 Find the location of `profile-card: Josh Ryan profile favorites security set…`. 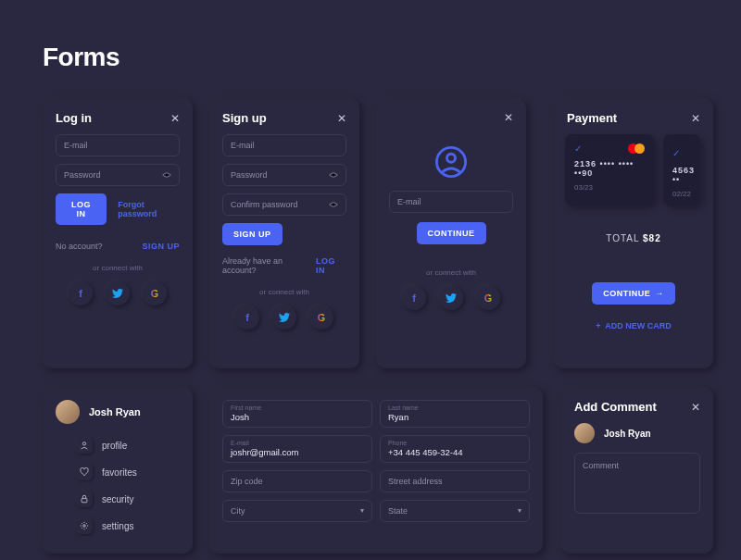

profile-card: Josh Ryan profile favorites security set… is located at coordinates (118, 470).